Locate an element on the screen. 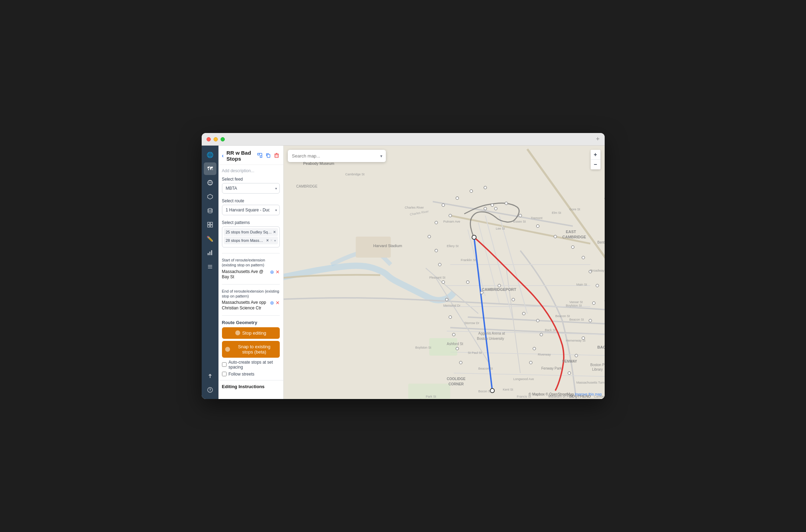 The height and width of the screenshot is (532, 806). auto-create-checkbox is located at coordinates (224, 365).